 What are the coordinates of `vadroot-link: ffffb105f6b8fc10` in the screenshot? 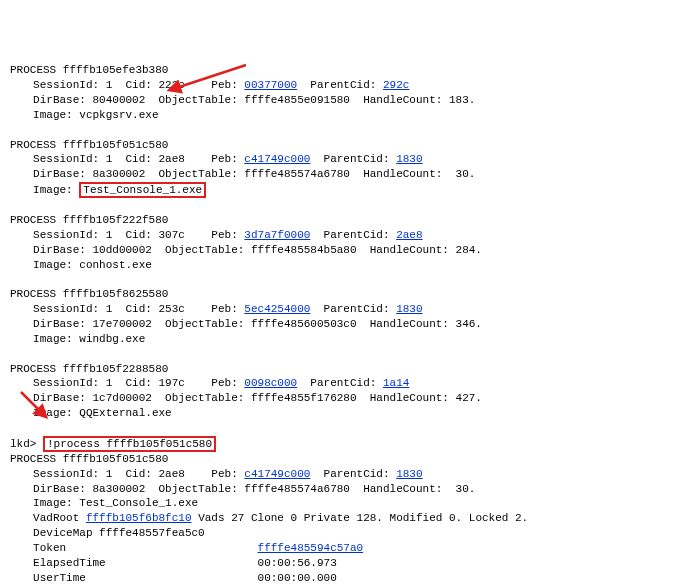 It's located at (139, 518).